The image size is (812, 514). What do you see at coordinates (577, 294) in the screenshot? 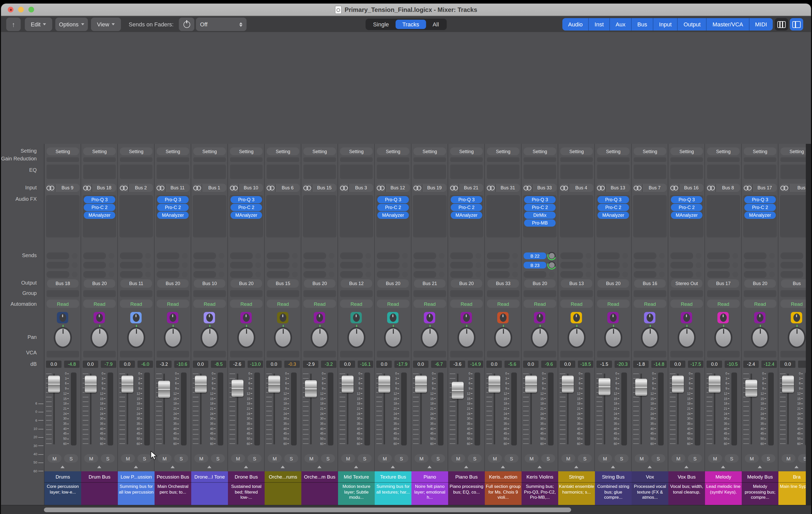
I see `group-slot` at bounding box center [577, 294].